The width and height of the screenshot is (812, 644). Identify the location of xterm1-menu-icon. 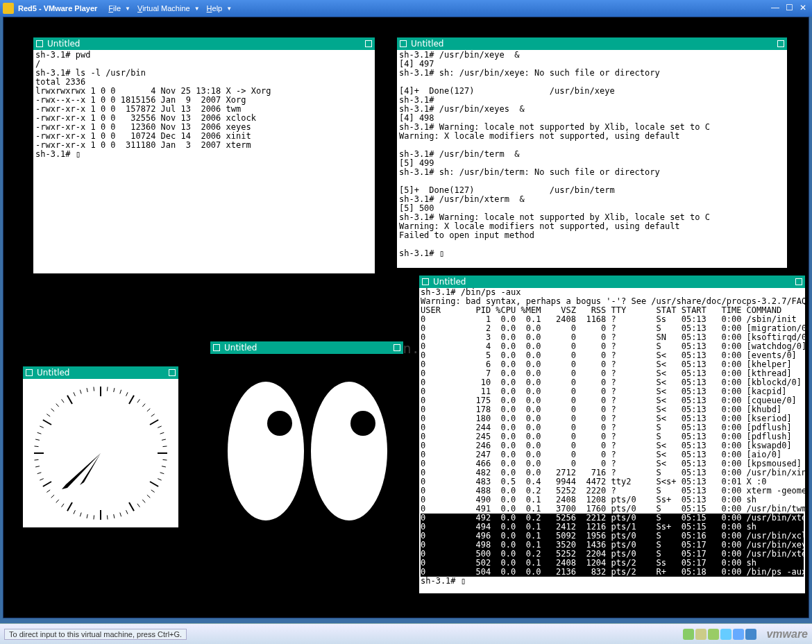
(40, 44).